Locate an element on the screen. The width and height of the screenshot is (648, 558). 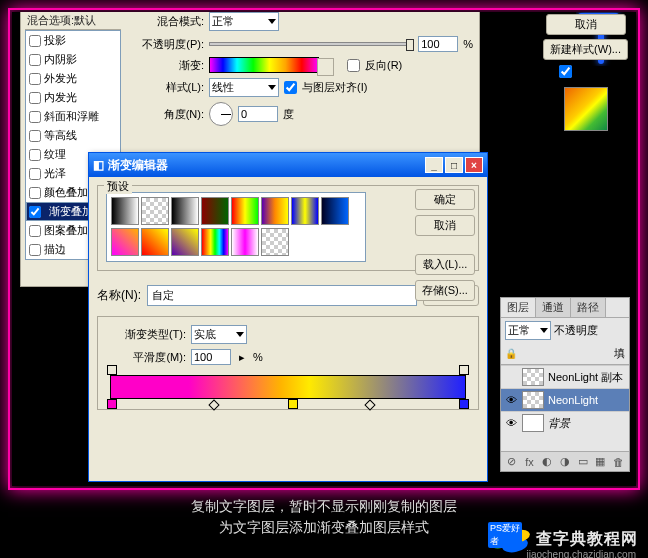
ok-button: 确定 is located at coordinates (445, 200).